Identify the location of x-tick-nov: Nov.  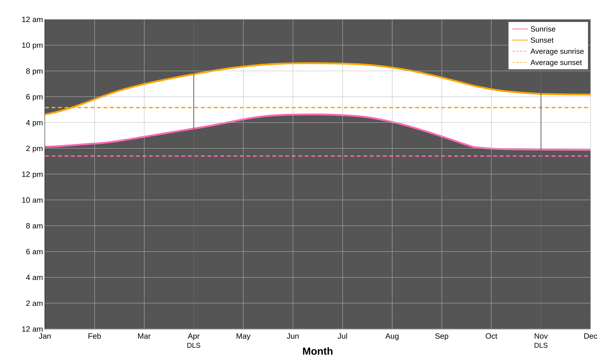
(541, 336).